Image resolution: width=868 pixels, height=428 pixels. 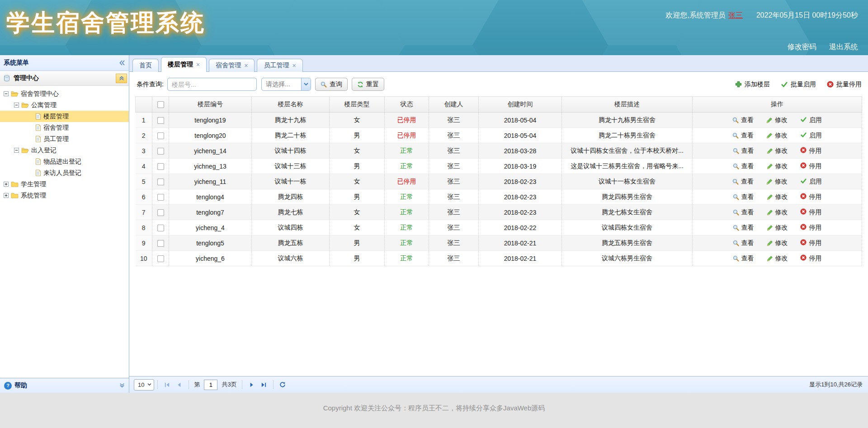 What do you see at coordinates (231, 65) in the screenshot?
I see `tab: 宿舍管理 ×` at bounding box center [231, 65].